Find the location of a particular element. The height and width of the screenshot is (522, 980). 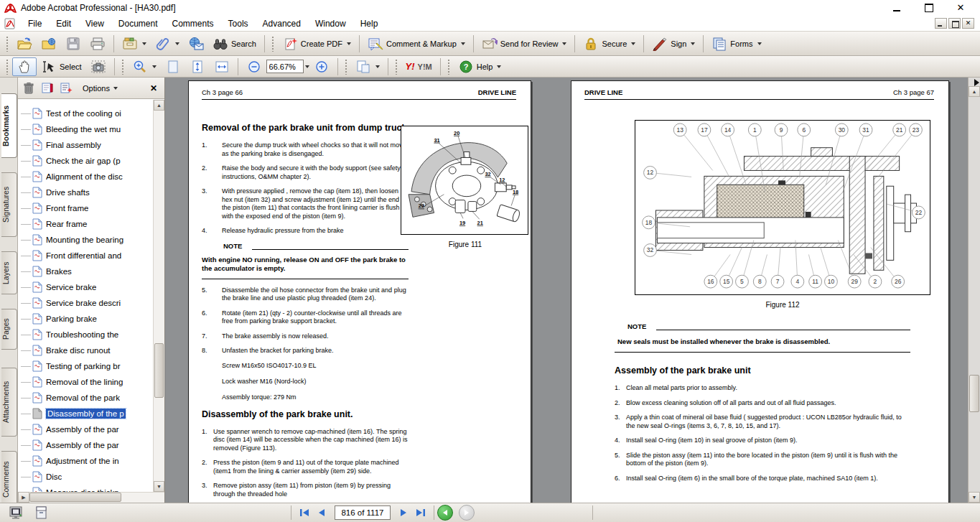

first-page-button is located at coordinates (304, 513).